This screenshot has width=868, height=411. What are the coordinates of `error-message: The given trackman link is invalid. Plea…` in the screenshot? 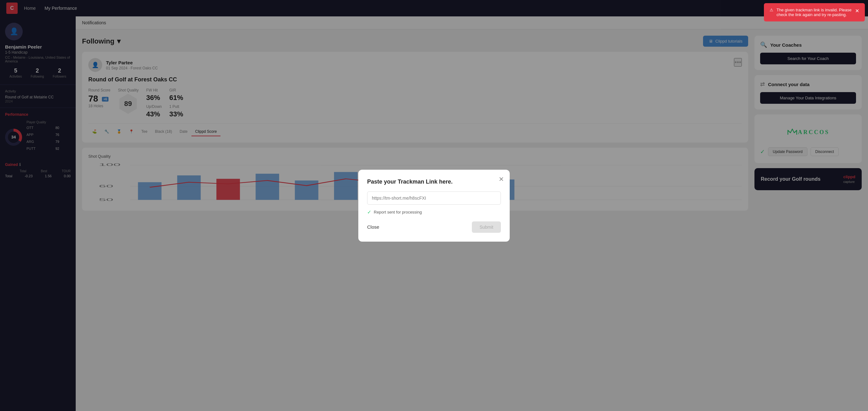 It's located at (814, 12).